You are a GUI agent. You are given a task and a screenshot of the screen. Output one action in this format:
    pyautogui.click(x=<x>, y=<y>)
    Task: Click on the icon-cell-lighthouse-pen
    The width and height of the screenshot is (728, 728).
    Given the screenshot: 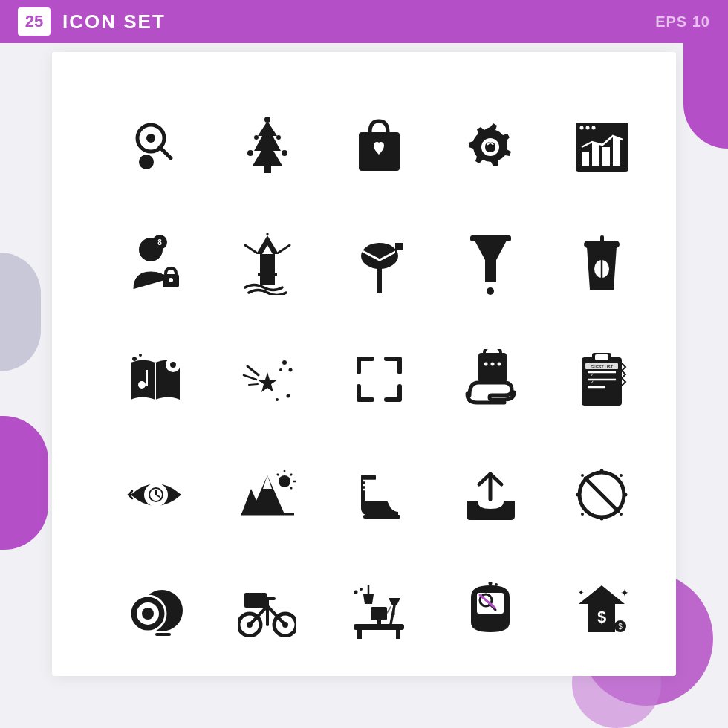 What is the action you would take?
    pyautogui.click(x=267, y=263)
    